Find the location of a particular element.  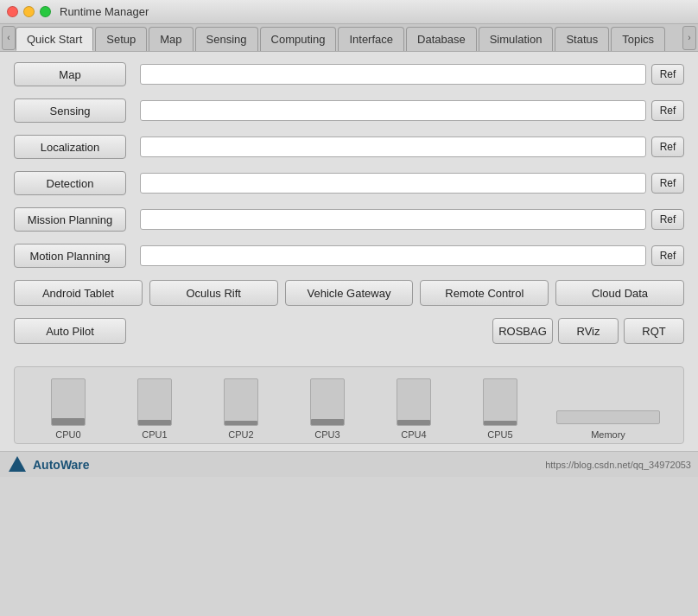

config-label-btn-localization: Localization is located at coordinates (70, 147).